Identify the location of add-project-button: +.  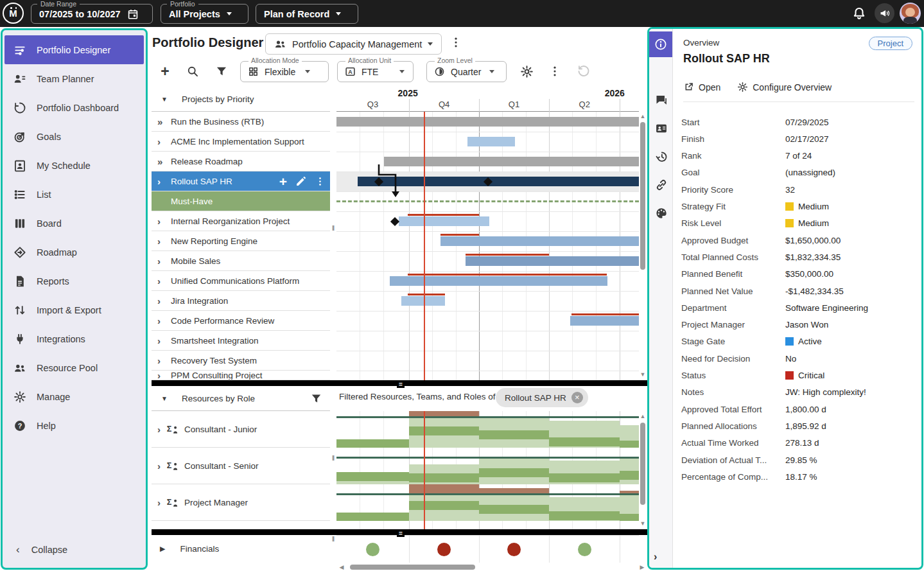
(165, 71).